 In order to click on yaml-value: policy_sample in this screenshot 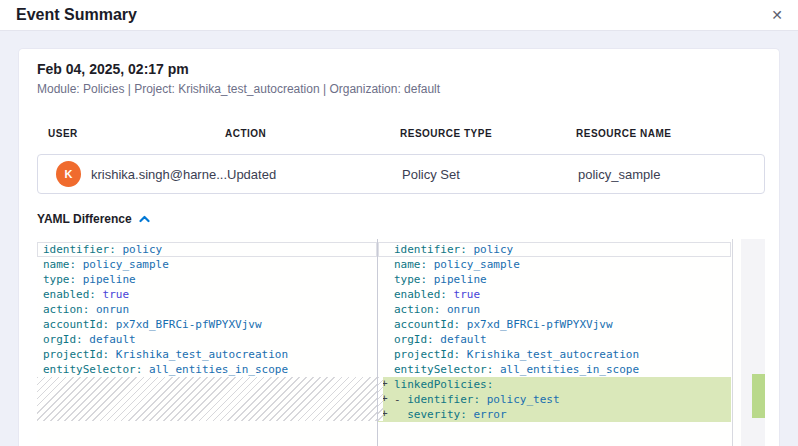, I will do `click(122, 264)`.